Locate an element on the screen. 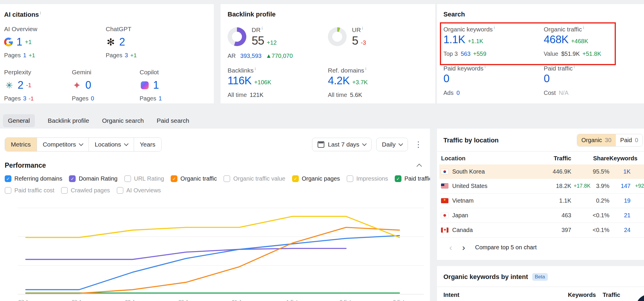 The width and height of the screenshot is (644, 301). metric-checkbox-ai-overviews: AI Overviews is located at coordinates (139, 190).